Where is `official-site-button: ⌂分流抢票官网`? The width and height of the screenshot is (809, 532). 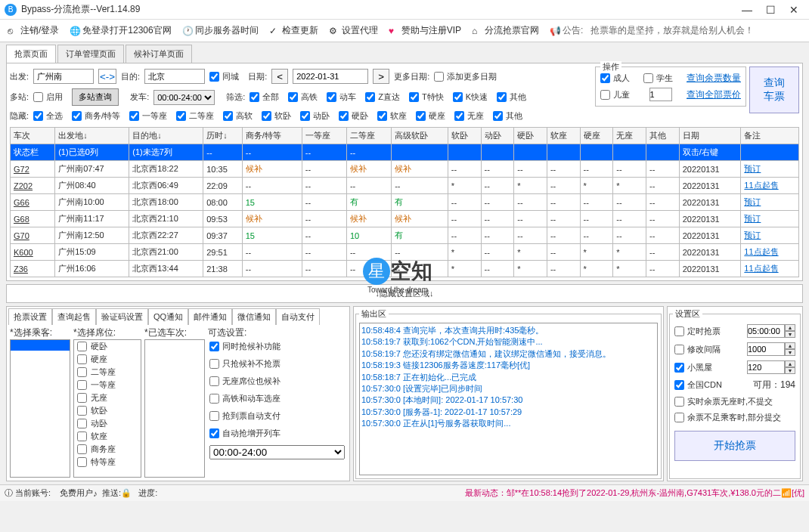
official-site-button: ⌂分流抢票官网 is located at coordinates (505, 30).